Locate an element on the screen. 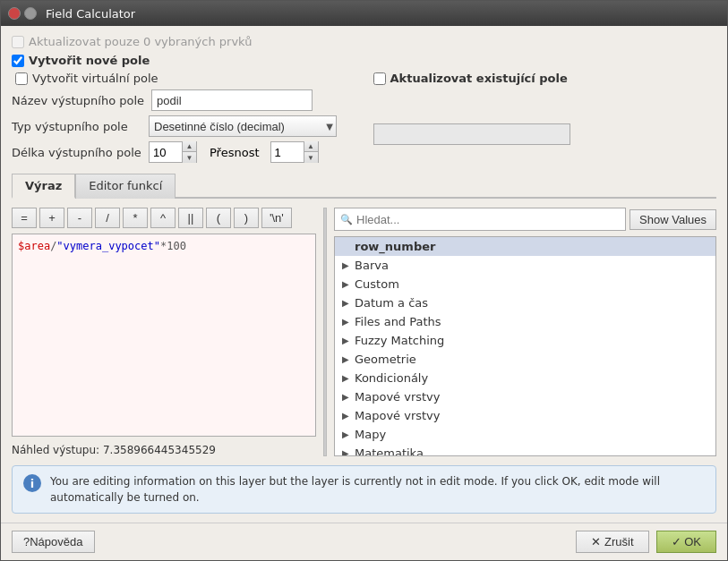 The image size is (728, 561). close-button is located at coordinates (14, 13).